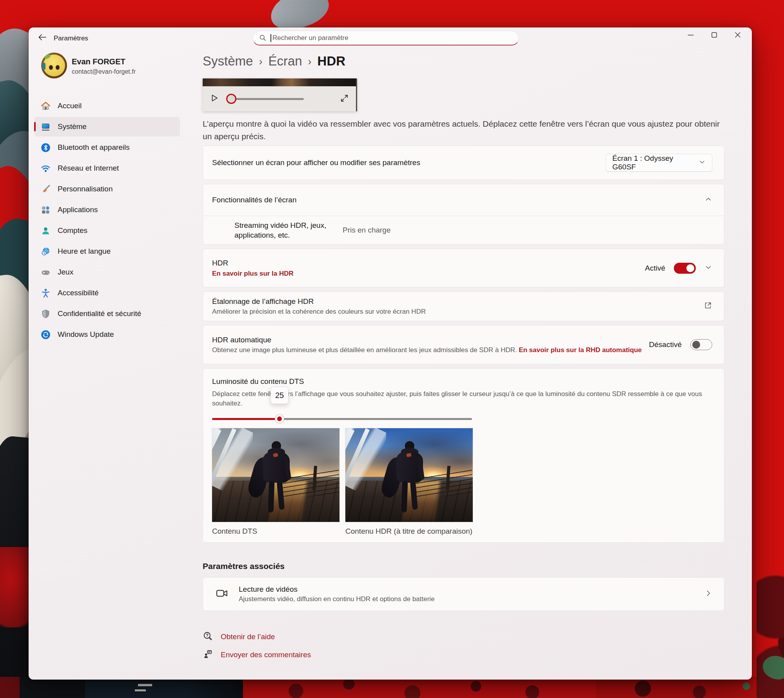 The width and height of the screenshot is (784, 698). Describe the element at coordinates (45, 314) in the screenshot. I see `privacy-icon` at that location.